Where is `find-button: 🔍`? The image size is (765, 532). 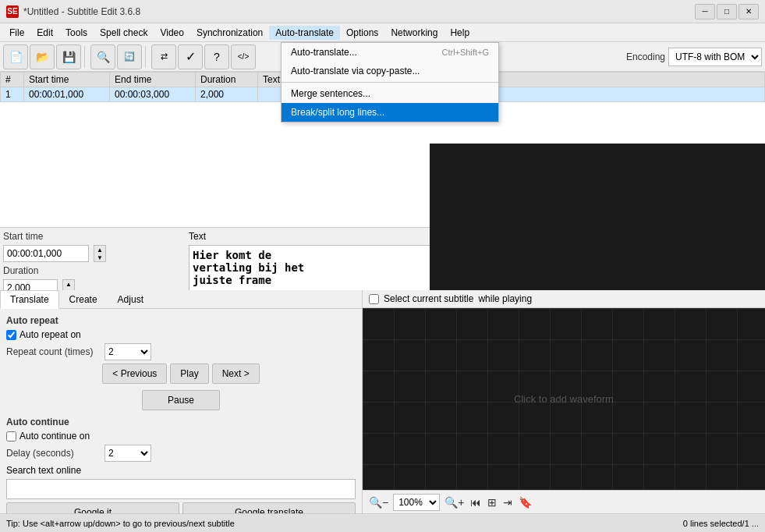 find-button: 🔍 is located at coordinates (103, 57).